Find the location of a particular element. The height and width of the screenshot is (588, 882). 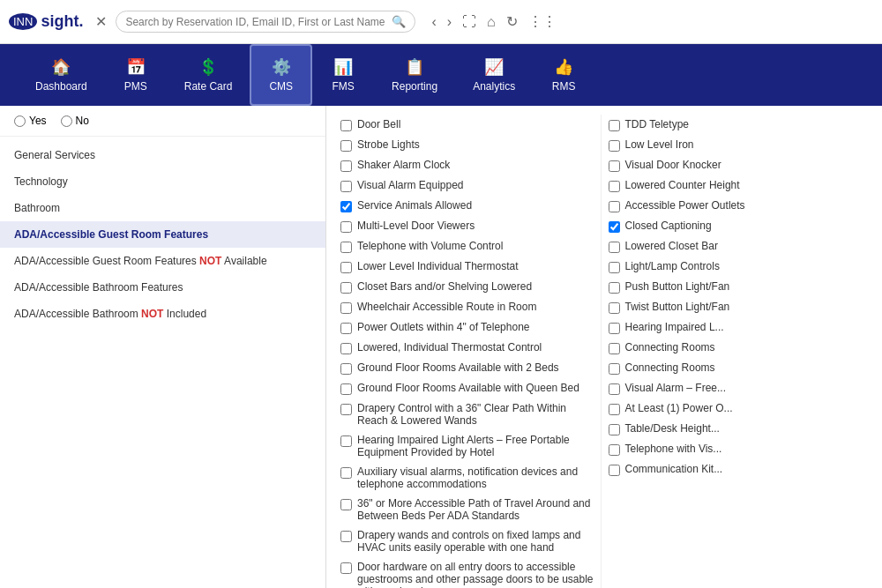

checkbox-lowered-thermostat is located at coordinates (346, 349).